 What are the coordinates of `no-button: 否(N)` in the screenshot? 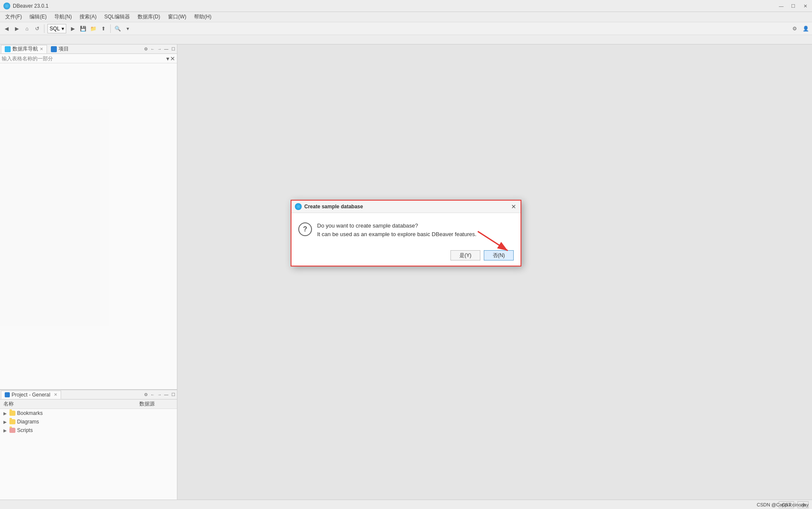 It's located at (499, 255).